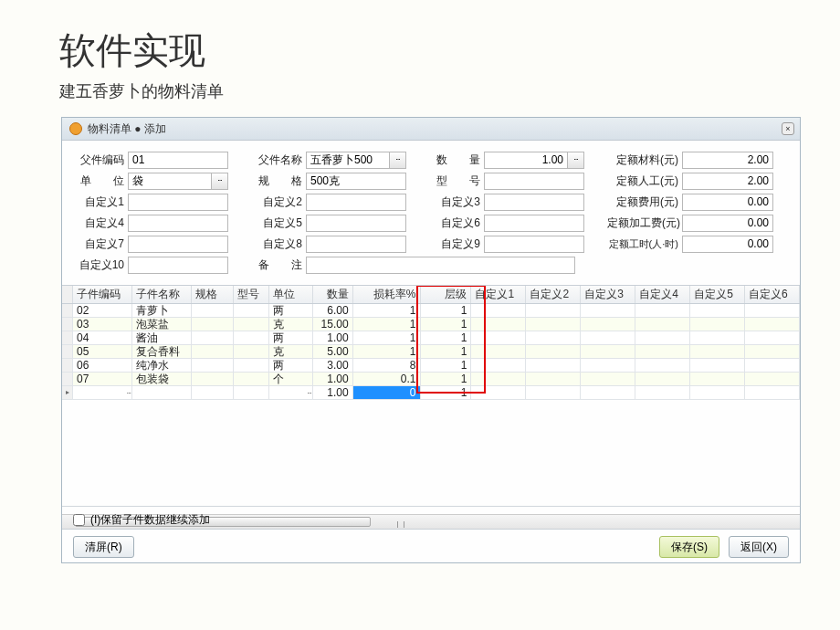  I want to click on col-z1: 自定义1, so click(499, 294).